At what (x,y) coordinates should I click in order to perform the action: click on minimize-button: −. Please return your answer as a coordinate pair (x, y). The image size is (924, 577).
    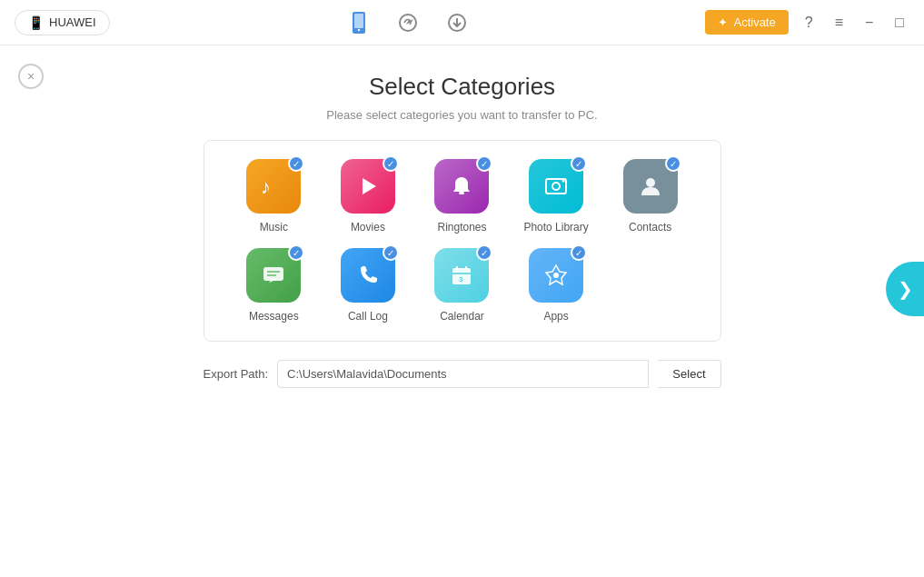
    Looking at the image, I should click on (869, 23).